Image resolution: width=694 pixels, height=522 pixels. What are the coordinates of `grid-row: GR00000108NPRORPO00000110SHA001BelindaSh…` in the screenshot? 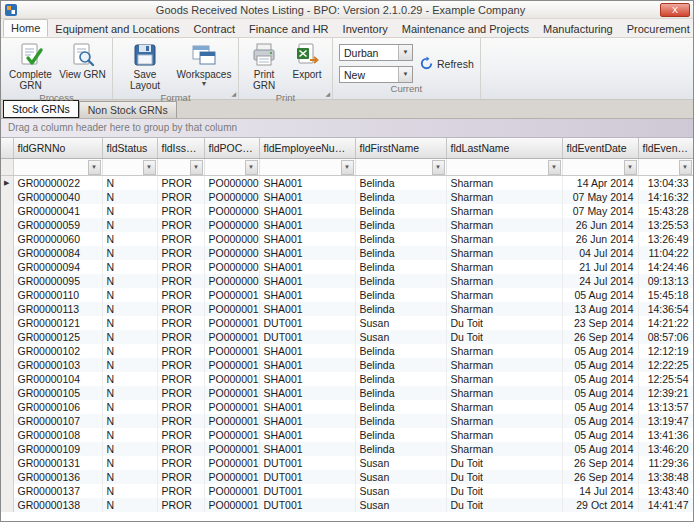 It's located at (347, 435).